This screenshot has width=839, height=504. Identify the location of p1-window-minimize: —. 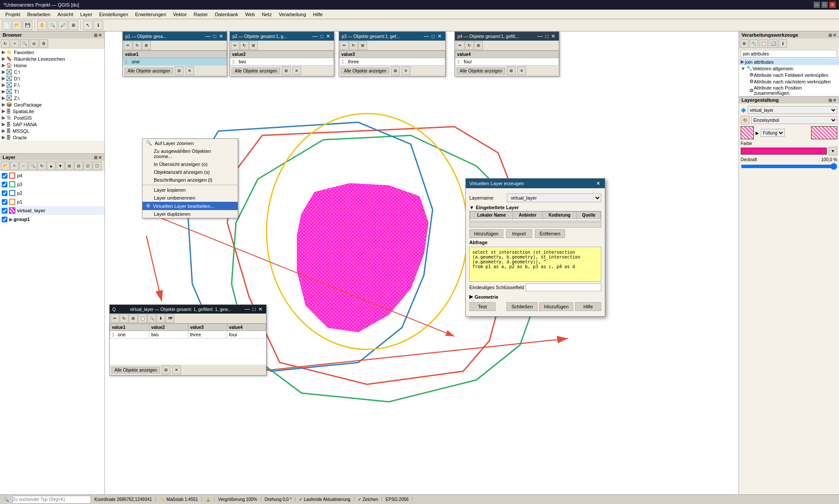
(208, 36).